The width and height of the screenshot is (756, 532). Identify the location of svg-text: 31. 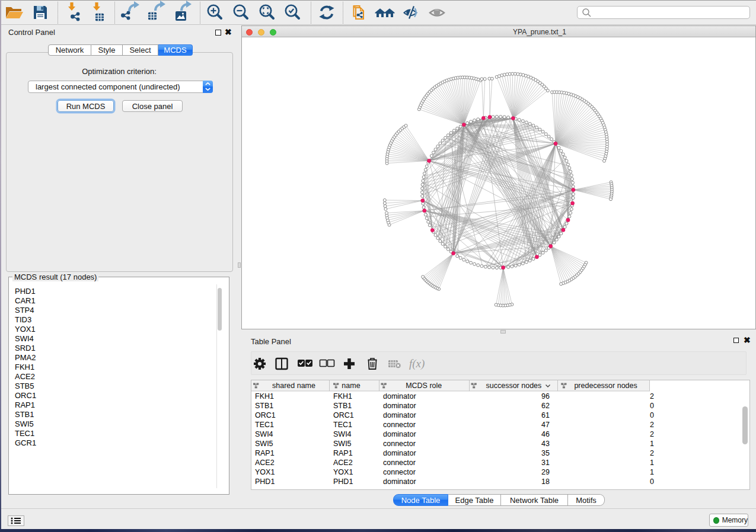
(546, 463).